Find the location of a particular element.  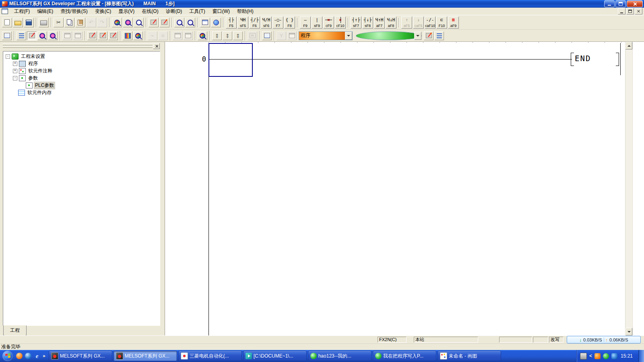

taskbar-button-mitsubishi-doc: 三菱电机自动化(... is located at coordinates (210, 356).